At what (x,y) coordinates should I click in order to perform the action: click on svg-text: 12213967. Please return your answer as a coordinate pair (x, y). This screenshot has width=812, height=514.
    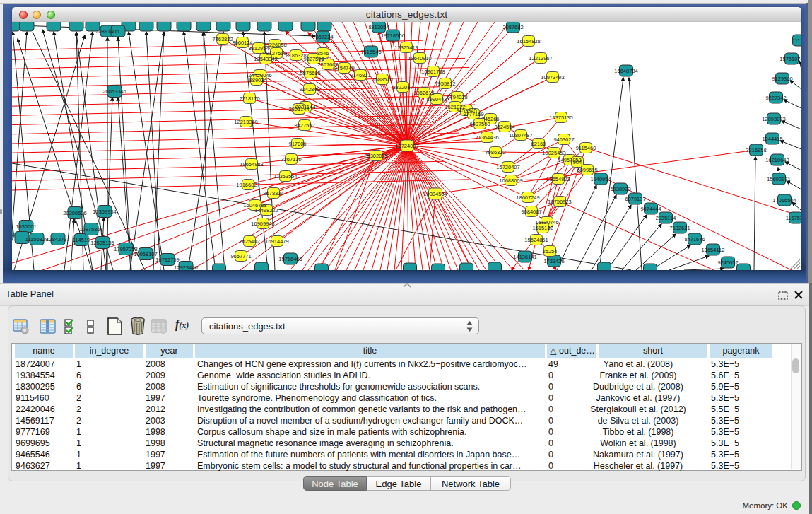
    Looking at the image, I should click on (540, 58).